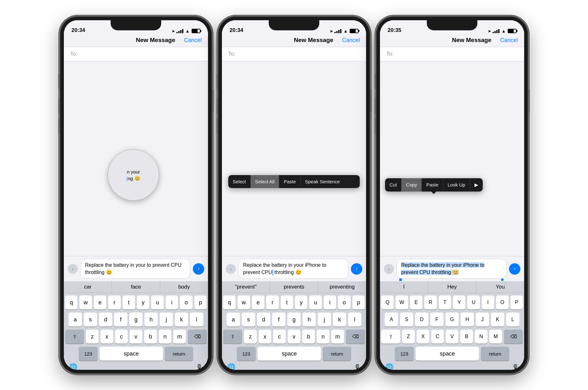 The image size is (588, 390). Describe the element at coordinates (408, 337) in the screenshot. I see `key-Z-3: Z` at that location.